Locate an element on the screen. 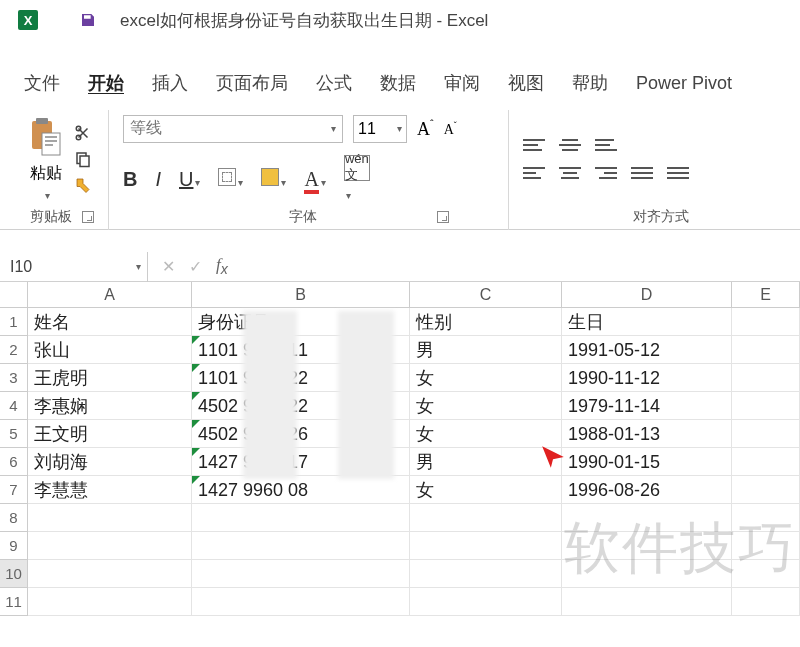 Image resolution: width=800 pixels, height=647 pixels. cell: 张山 is located at coordinates (110, 350).